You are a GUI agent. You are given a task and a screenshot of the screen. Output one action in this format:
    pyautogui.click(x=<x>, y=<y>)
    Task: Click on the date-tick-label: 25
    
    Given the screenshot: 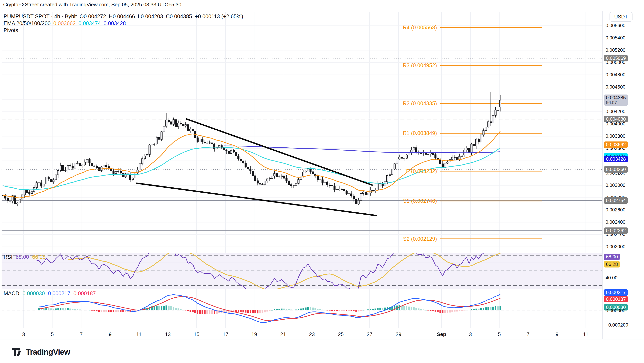 What is the action you would take?
    pyautogui.click(x=341, y=334)
    